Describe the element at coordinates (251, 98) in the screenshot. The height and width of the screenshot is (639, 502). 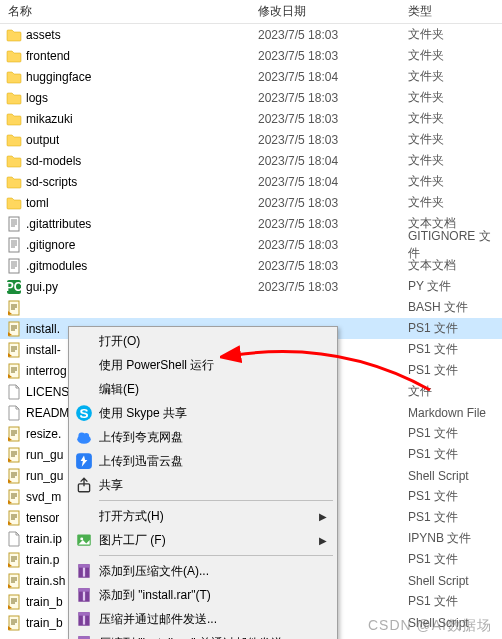
I see `file-row: logs2023/7/5 18:03文件夹` at that location.